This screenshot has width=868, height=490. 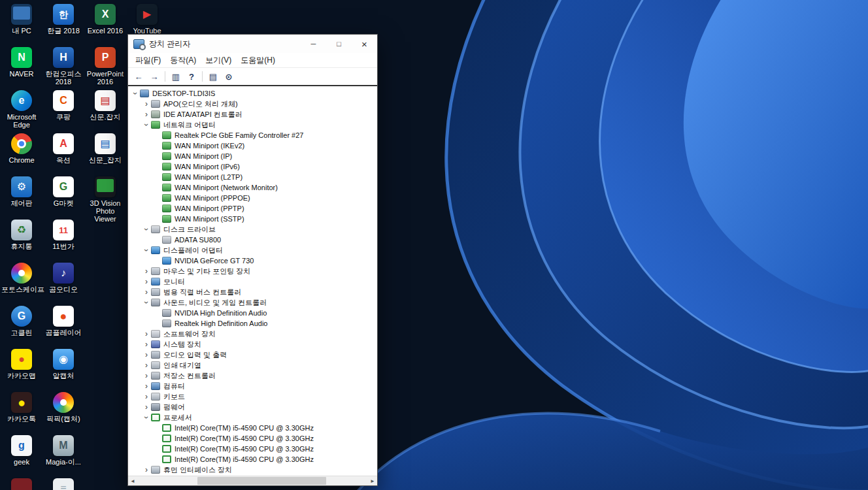 What do you see at coordinates (262, 481) in the screenshot?
I see `scrollbar-thumb` at bounding box center [262, 481].